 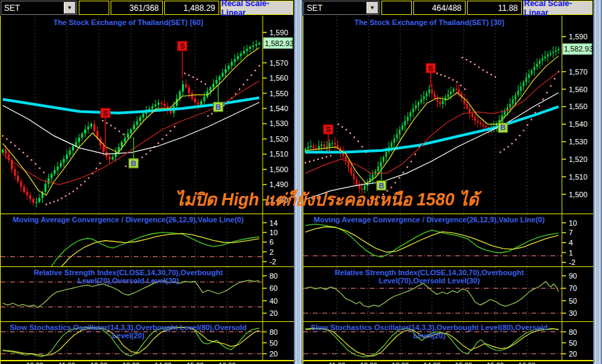 What do you see at coordinates (147, 294) in the screenshot?
I see `rsi-panel: 80604020 Relative Strength Index(CLOSE,1…` at bounding box center [147, 294].